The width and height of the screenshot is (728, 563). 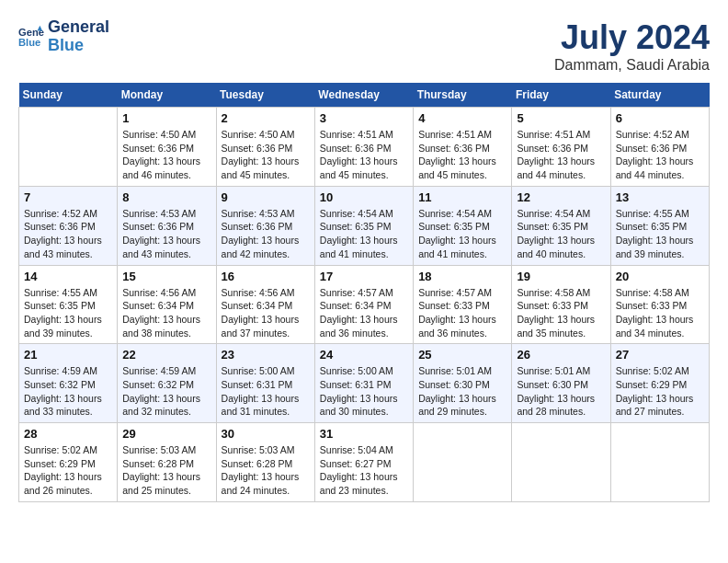 What do you see at coordinates (660, 96) in the screenshot?
I see `col-saturday: Saturday` at bounding box center [660, 96].